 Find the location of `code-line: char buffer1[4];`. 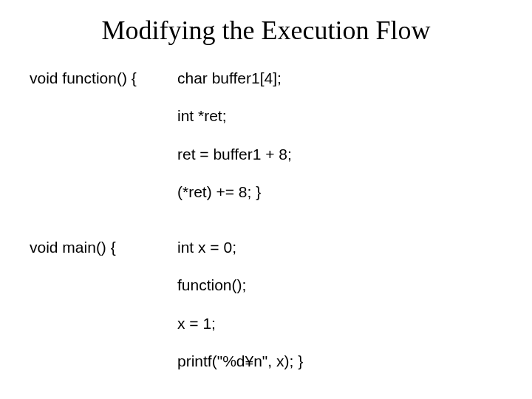

code-line: char buffer1[4]; is located at coordinates (340, 78).